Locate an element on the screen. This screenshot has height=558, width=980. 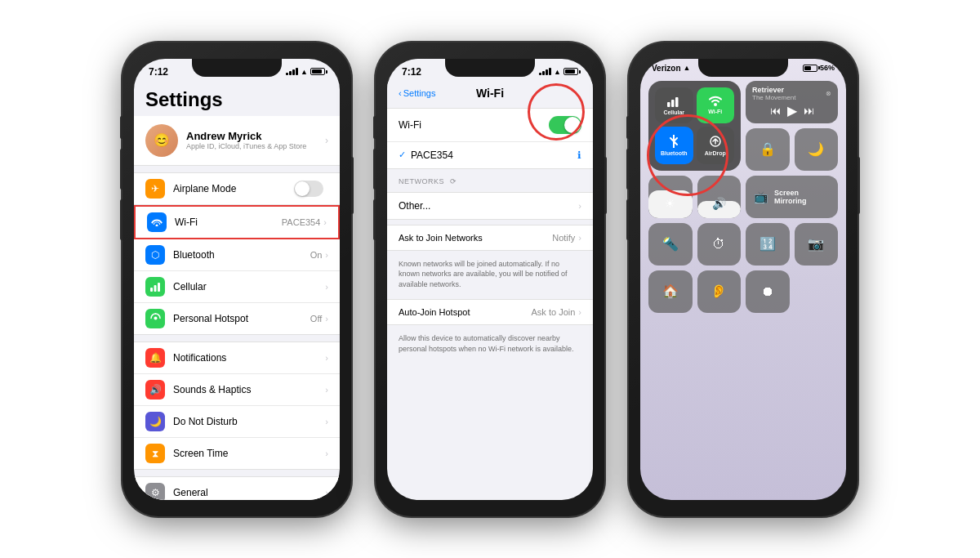
sounds-icon: 🔊 is located at coordinates (155, 390).